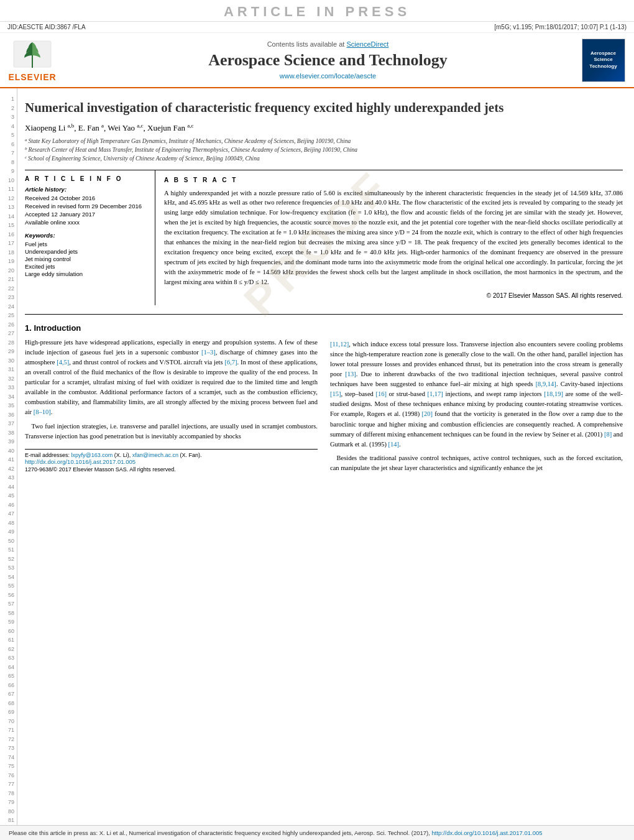 Image resolution: width=634 pixels, height=840 pixels. Describe the element at coordinates (11, 812) in the screenshot. I see `line-number-80: 80` at that location.